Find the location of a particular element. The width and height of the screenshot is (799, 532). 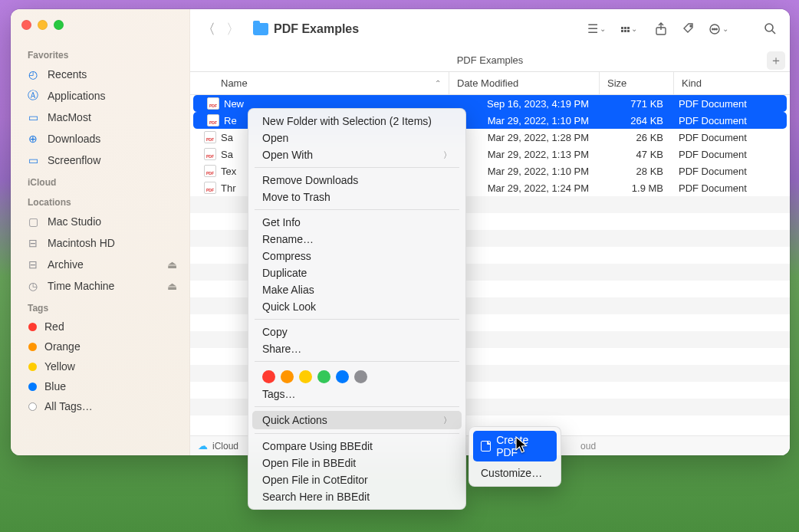

download-icon: ⊕ is located at coordinates (33, 139).